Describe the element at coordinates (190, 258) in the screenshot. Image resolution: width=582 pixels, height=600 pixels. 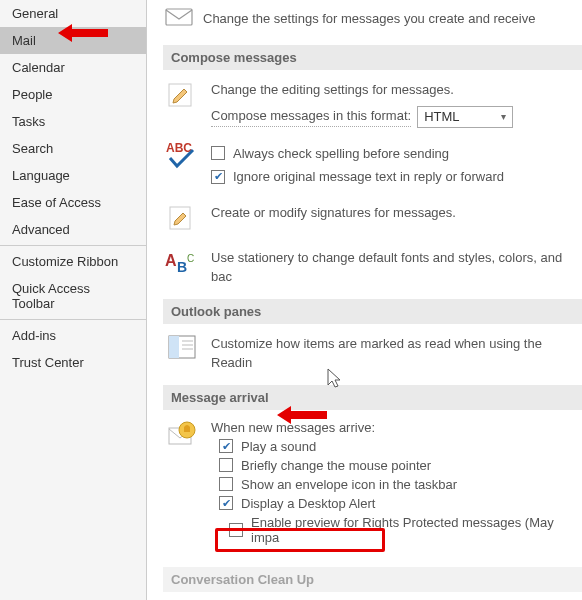
I see `svg-text: C` at that location.